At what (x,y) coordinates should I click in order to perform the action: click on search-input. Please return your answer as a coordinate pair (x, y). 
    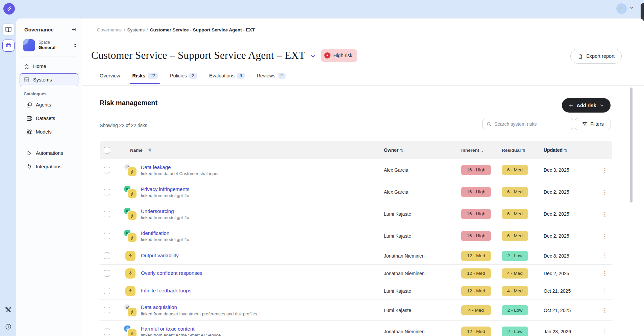
    Looking at the image, I should click on (532, 124).